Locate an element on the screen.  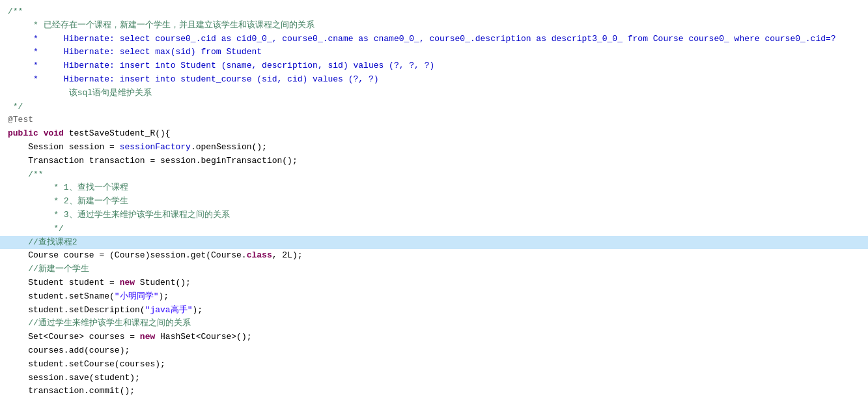
code-token: public is located at coordinates (23, 134).